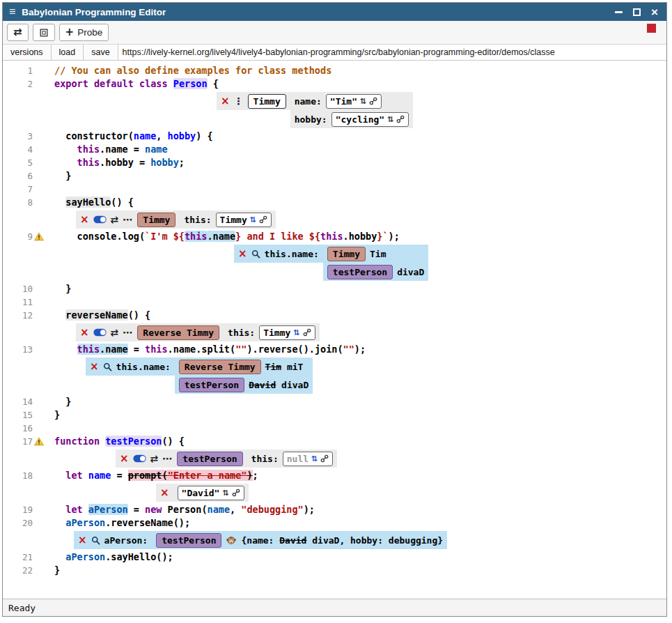  What do you see at coordinates (370, 120) in the screenshot?
I see `value-input: "cycling"⇅` at bounding box center [370, 120].